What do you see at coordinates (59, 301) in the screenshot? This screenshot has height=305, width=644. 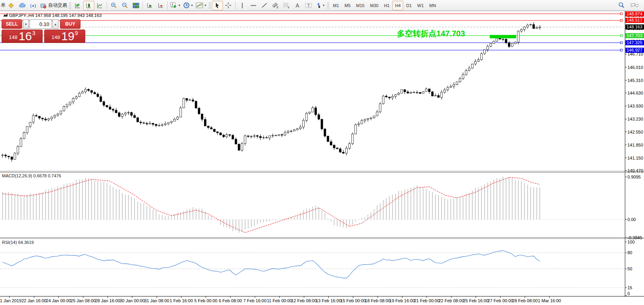 I see `time-axis-label: 24 Jan 00:00` at bounding box center [59, 301].